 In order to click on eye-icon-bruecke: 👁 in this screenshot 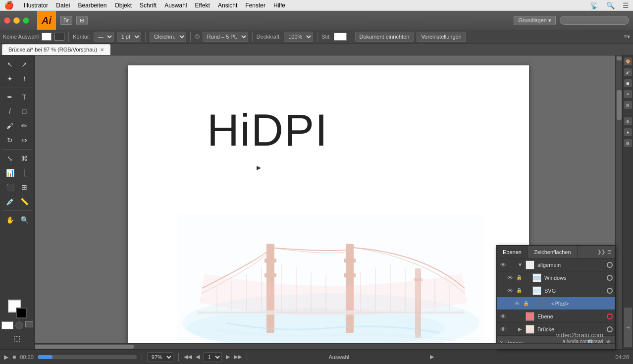, I will do `click(503, 329)`.